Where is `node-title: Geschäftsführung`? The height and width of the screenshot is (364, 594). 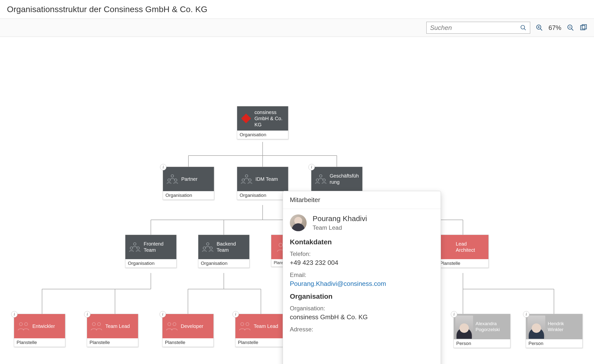 node-title: Geschäftsführung is located at coordinates (344, 179).